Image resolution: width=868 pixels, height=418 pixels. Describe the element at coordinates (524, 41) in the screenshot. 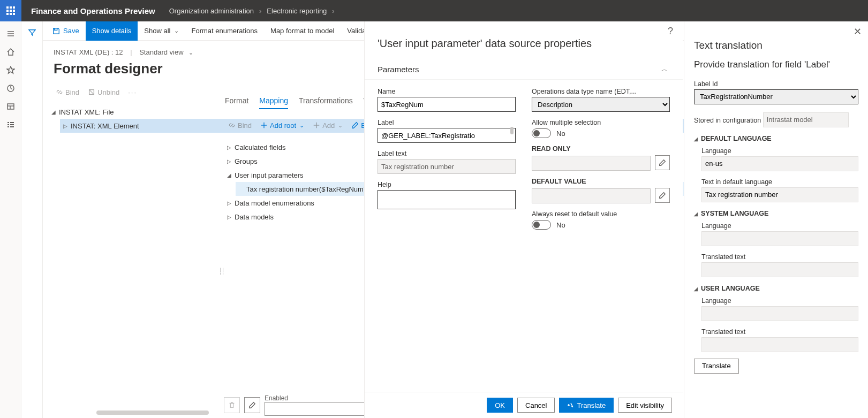

I see `panel-title: 'User input parameter' data source prope…` at that location.